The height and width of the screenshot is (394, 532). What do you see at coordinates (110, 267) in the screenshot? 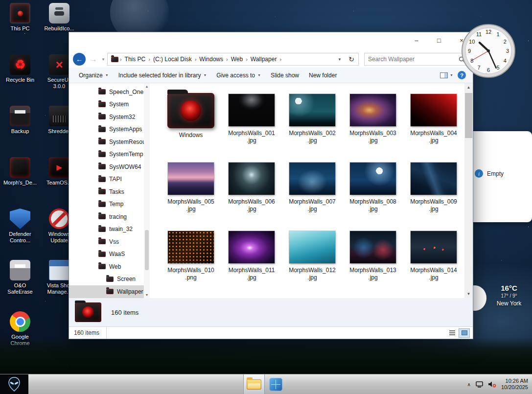
I see `tree-item-web: Web` at bounding box center [110, 267].